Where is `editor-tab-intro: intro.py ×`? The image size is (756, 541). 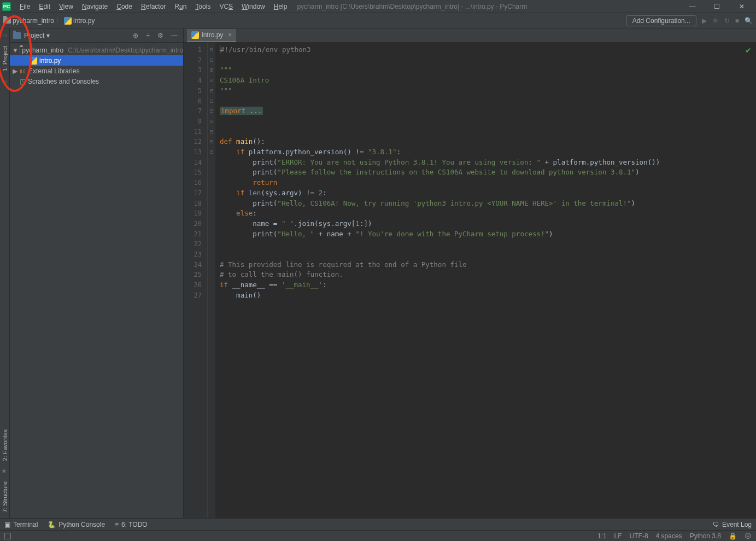 editor-tab-intro: intro.py × is located at coordinates (212, 36).